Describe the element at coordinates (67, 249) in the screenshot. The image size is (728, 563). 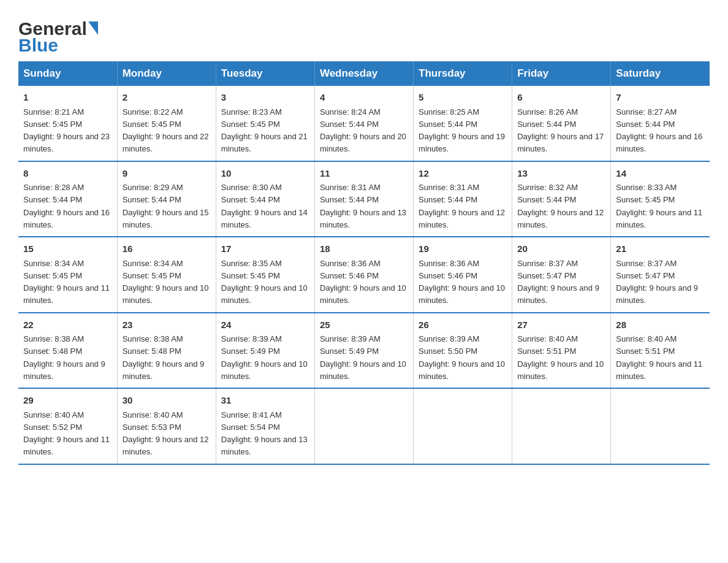
I see `day-number: 15` at that location.